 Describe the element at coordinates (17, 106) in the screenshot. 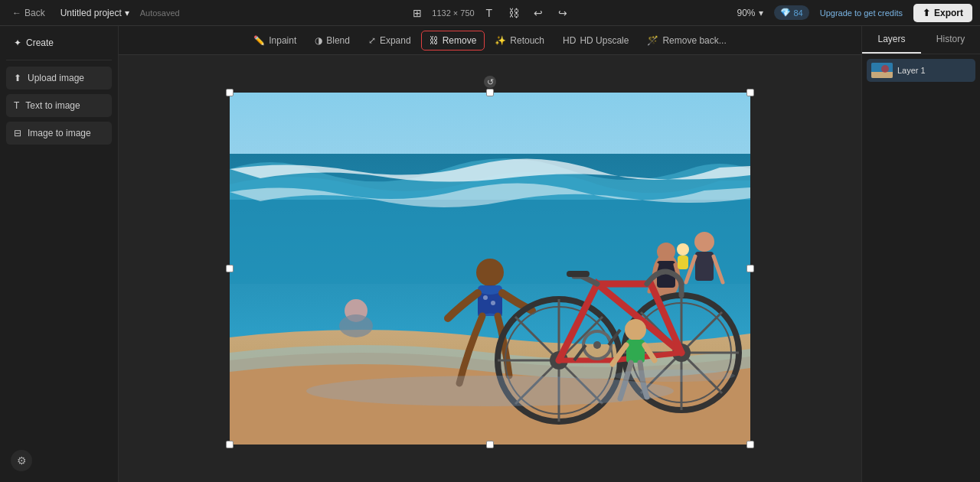

I see `text-icon: T` at that location.